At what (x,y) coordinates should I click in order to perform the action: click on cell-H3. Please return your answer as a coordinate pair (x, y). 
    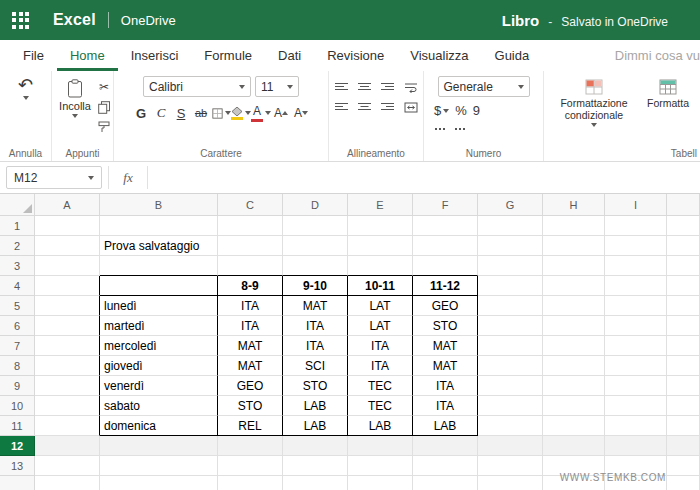
    Looking at the image, I should click on (574, 266).